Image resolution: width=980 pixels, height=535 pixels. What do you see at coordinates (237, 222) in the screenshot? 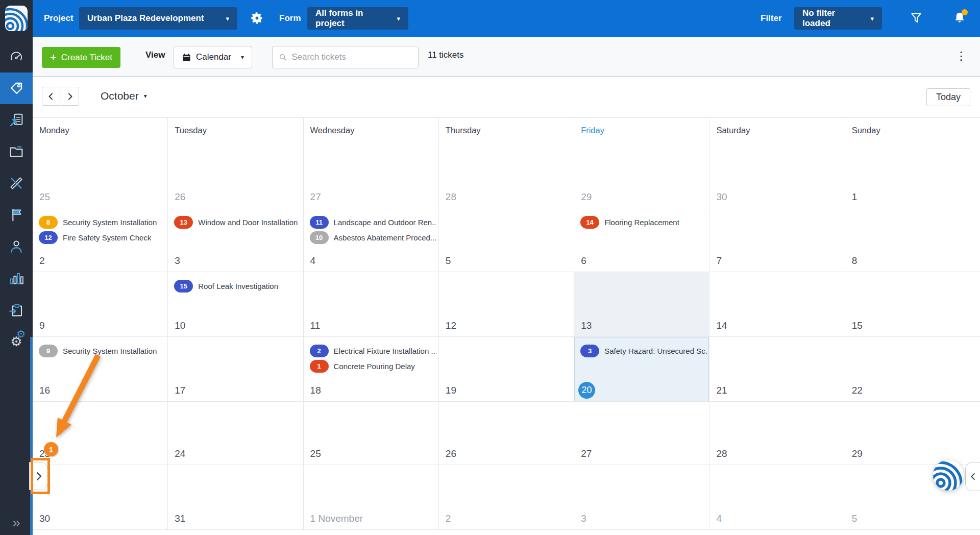
I see `event-list: 13Window and Door Installation` at bounding box center [237, 222].